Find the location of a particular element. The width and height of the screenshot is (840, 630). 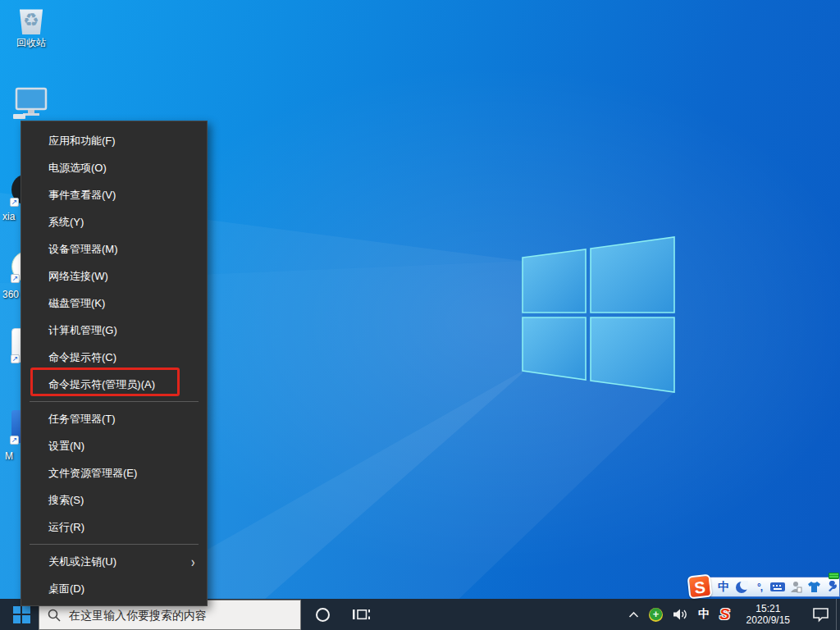

menu-item-search: 搜索(S) is located at coordinates (114, 500).